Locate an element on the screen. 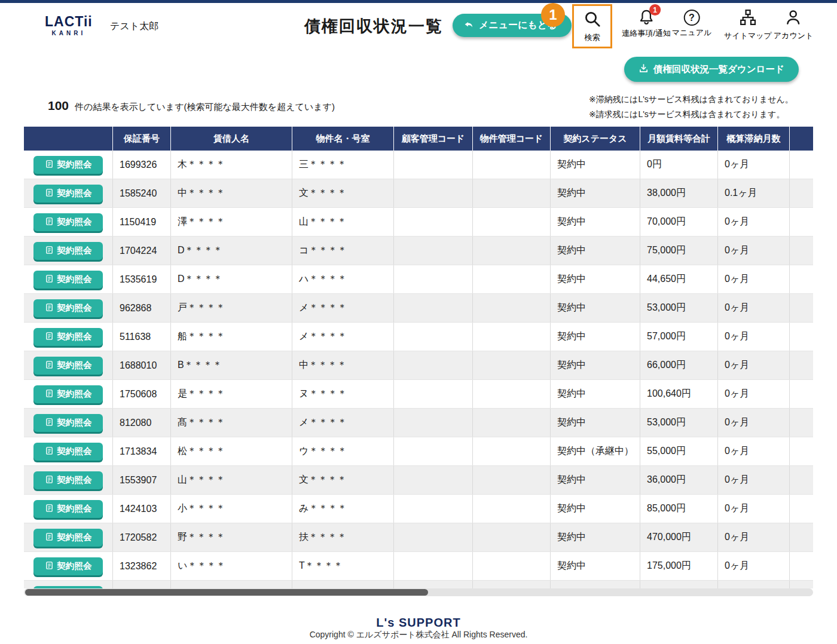  tenant-name-cell: 中＊＊＊＊ is located at coordinates (231, 194).